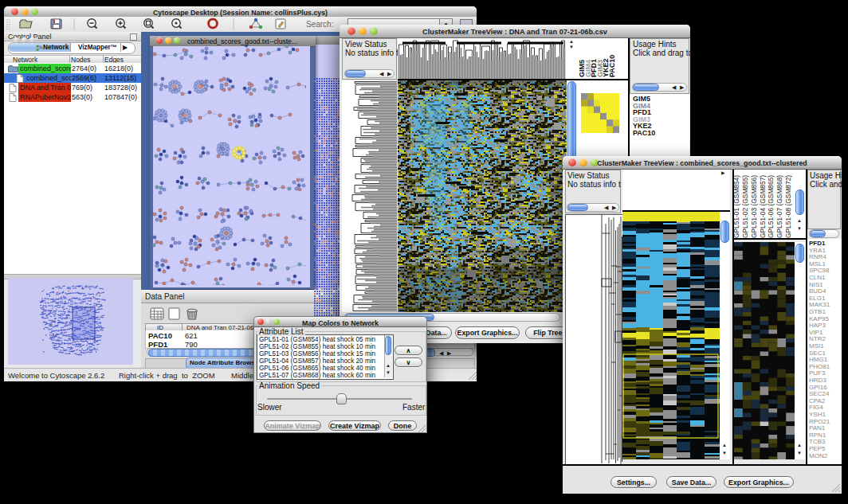 This screenshot has width=848, height=504. I want to click on svg-text: PAC10, so click(612, 66).